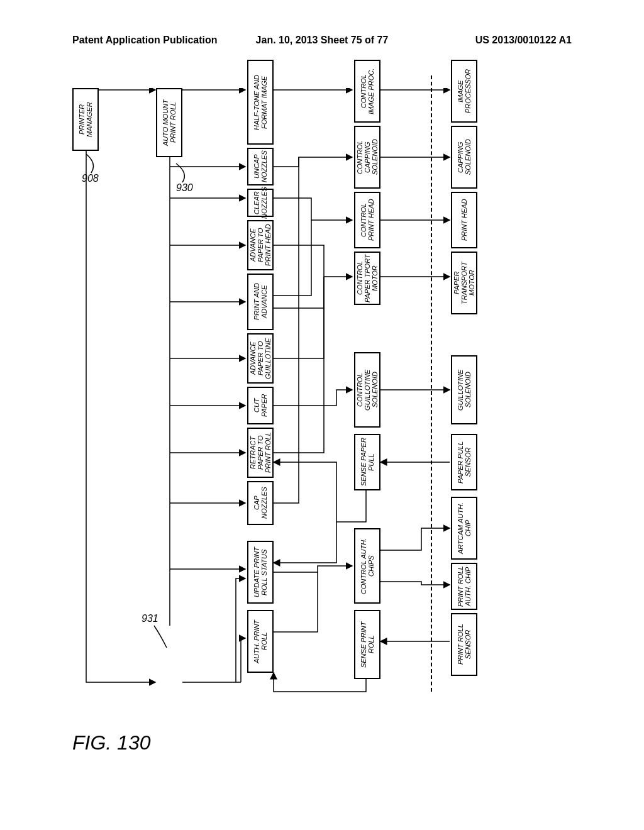  I want to click on figure-label: FIG. 130, so click(112, 743).